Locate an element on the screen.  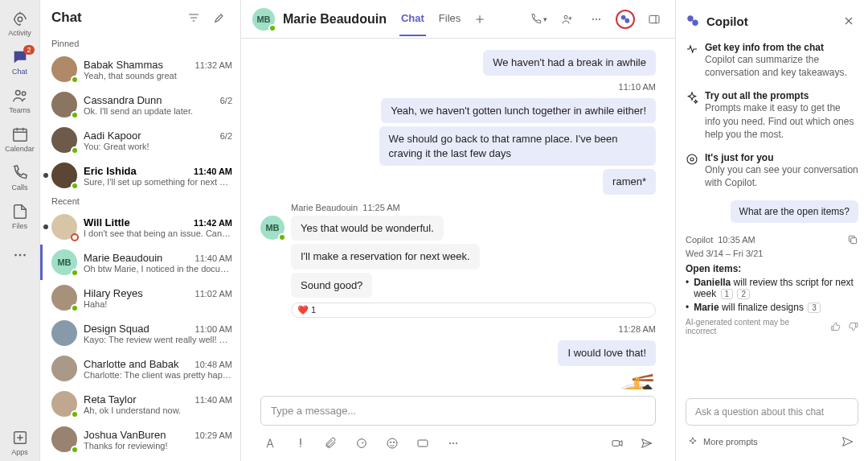
format-icon is located at coordinates (270, 443).